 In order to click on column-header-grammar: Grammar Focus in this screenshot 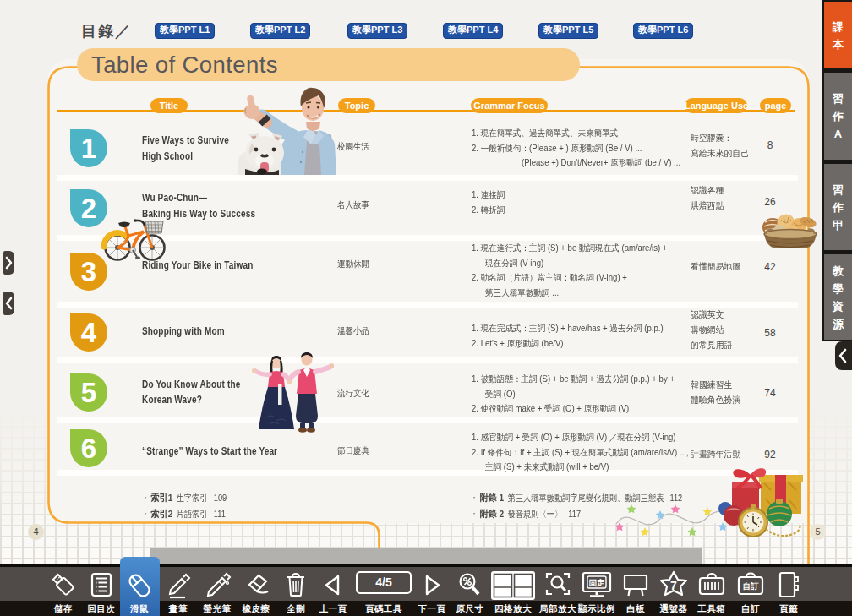, I will do `click(509, 106)`.